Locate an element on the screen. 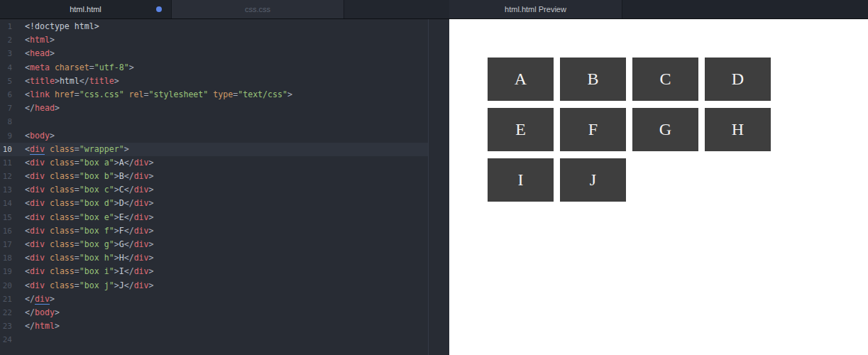  preview-box-c: C is located at coordinates (666, 80).